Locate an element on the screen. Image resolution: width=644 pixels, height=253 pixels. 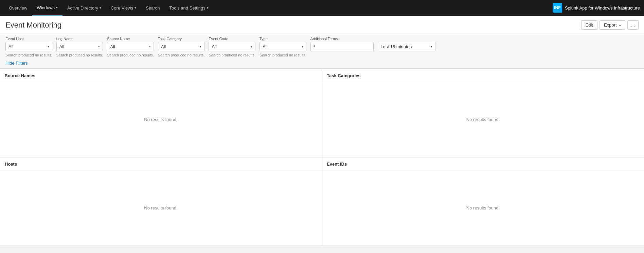
filter-select-source-name: All ▾ is located at coordinates (130, 47).